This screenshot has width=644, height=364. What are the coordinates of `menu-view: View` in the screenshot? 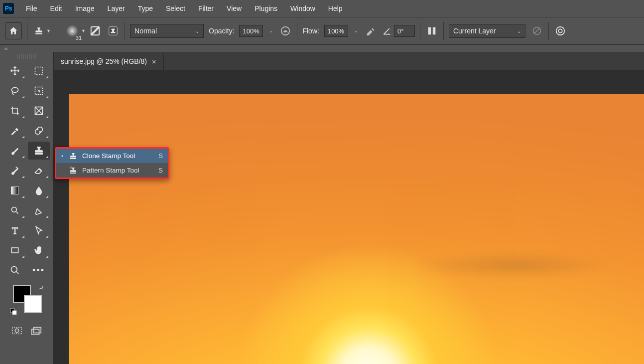 It's located at (234, 8).